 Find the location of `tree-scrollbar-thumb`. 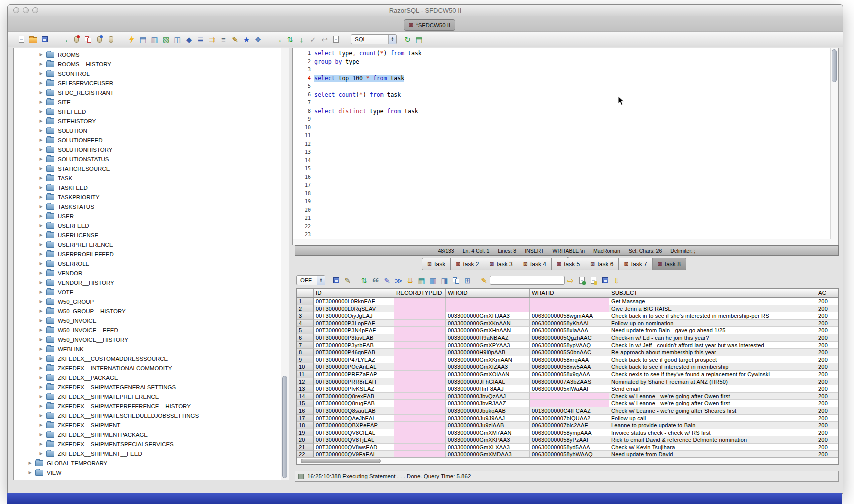

tree-scrollbar-thumb is located at coordinates (285, 427).